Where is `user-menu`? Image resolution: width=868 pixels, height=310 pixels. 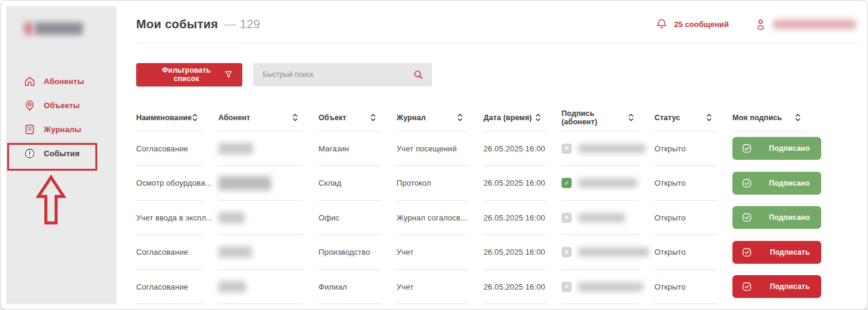 user-menu is located at coordinates (805, 24).